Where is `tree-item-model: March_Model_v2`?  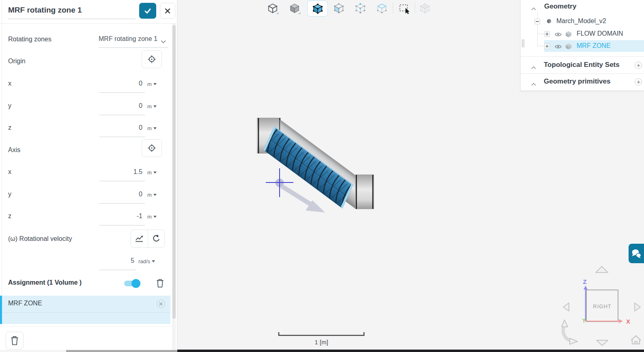 tree-item-model: March_Model_v2 is located at coordinates (581, 21).